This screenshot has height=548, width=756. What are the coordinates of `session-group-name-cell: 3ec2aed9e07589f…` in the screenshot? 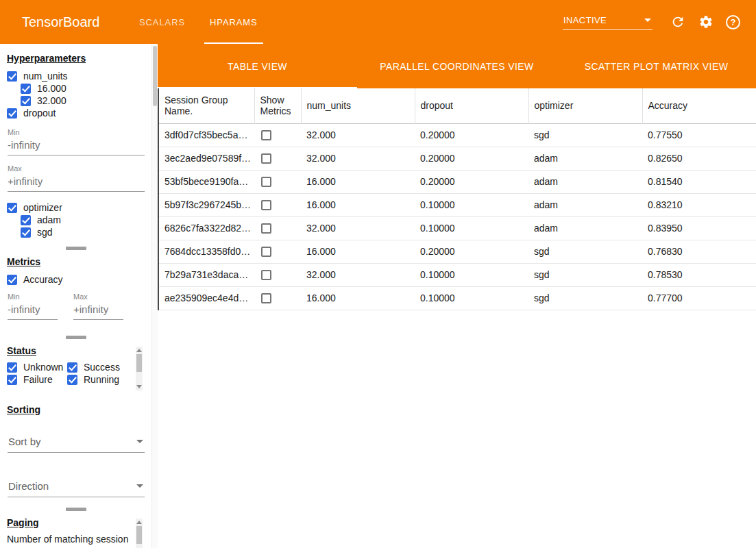 It's located at (207, 158).